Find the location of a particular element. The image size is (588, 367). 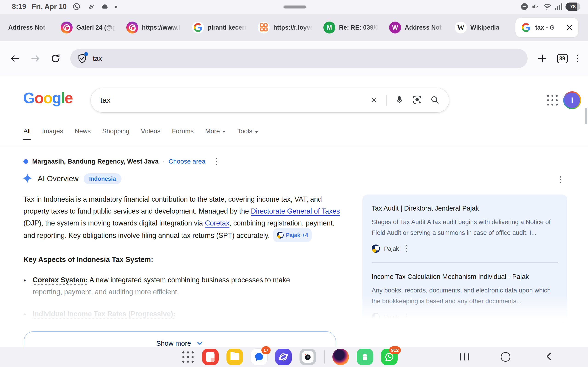

home-button is located at coordinates (505, 357).